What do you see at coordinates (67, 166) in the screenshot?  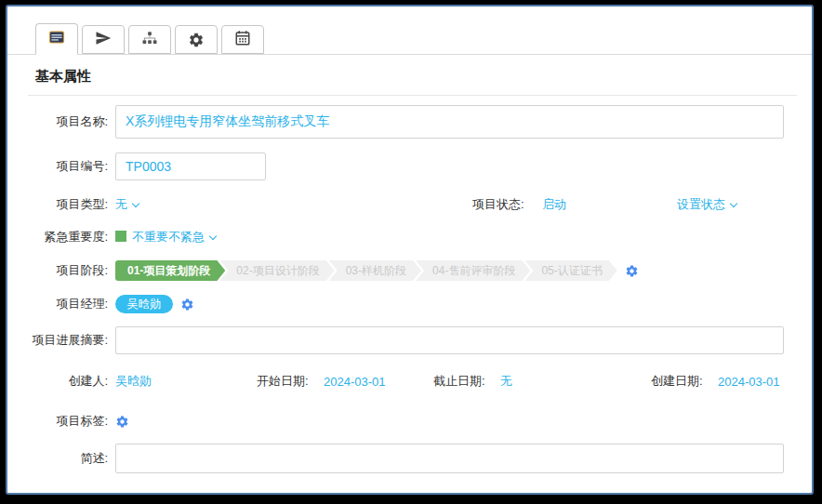 I see `project-code-label: 项目编号:` at bounding box center [67, 166].